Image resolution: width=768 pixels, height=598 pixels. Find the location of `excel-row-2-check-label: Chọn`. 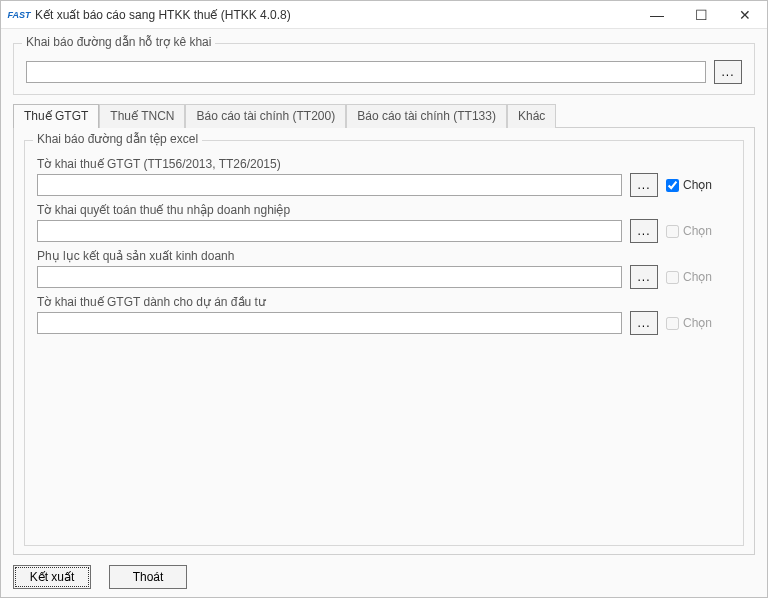

excel-row-2-check-label: Chọn is located at coordinates (707, 277).